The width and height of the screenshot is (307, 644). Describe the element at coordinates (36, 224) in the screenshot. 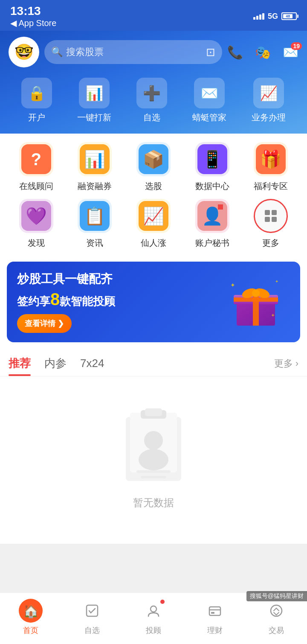

I see `shortcut-discover: 💜 发现` at that location.